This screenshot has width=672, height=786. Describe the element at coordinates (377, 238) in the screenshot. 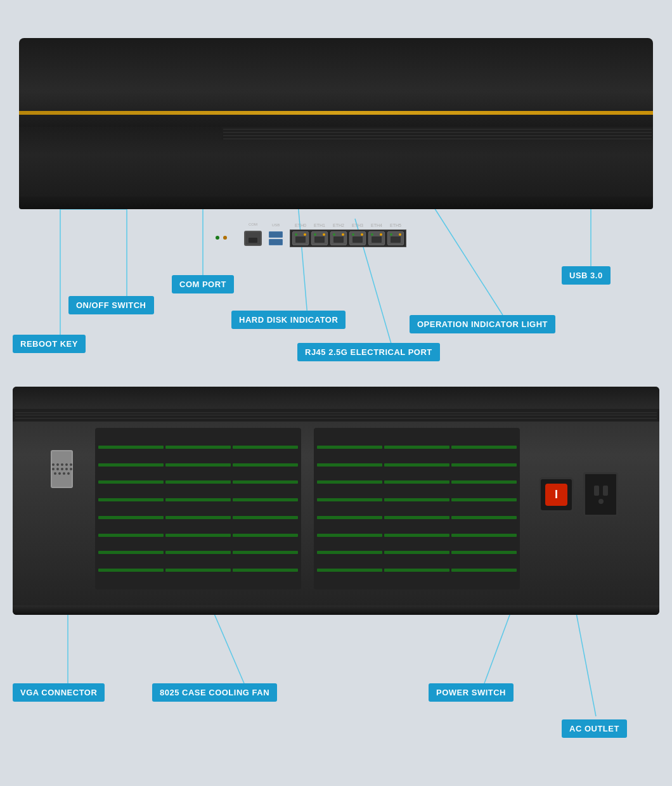

I see `eth4-wrapper: ETH4` at that location.